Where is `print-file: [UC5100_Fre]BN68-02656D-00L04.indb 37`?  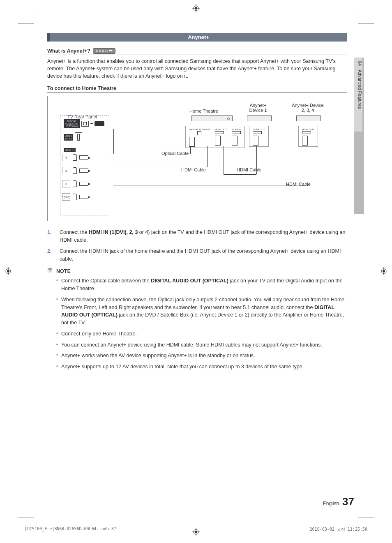 print-file: [UC5100_Fre]BN68-02656D-00L04.indb 37 is located at coordinates (71, 529).